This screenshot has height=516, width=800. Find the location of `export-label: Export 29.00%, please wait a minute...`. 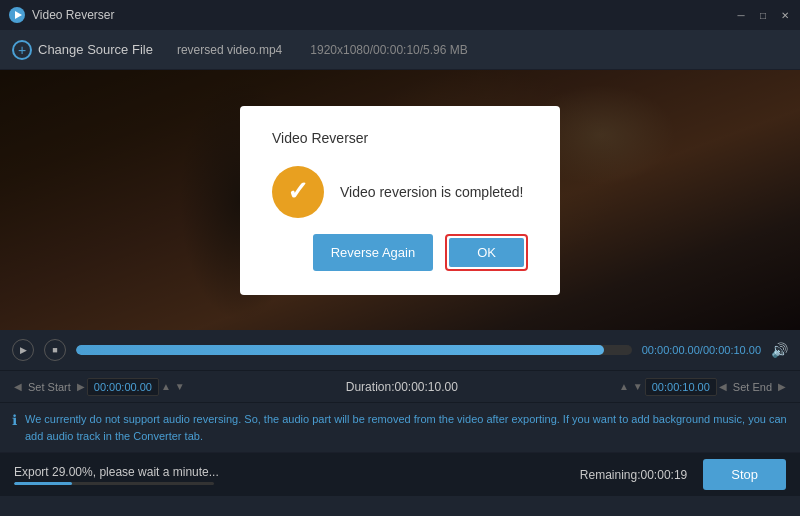

export-label: Export 29.00%, please wait a minute... is located at coordinates (297, 472).